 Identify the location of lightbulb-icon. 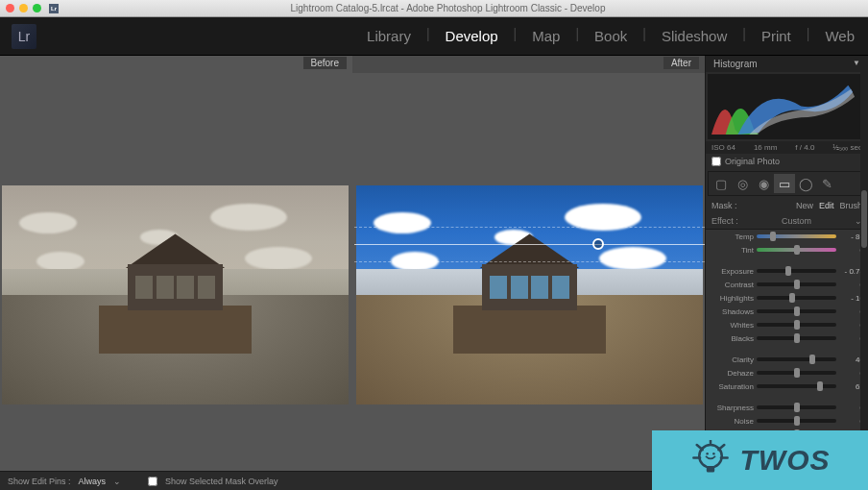
(711, 460).